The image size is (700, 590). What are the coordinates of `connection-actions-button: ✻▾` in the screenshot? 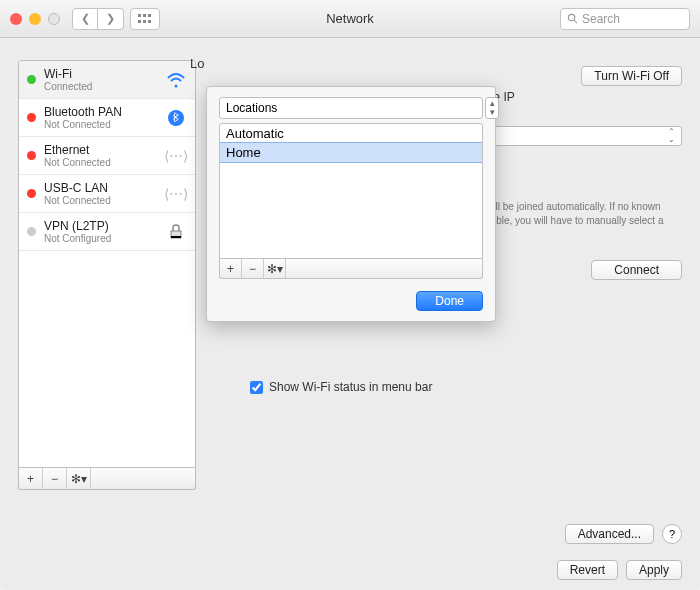 It's located at (79, 478).